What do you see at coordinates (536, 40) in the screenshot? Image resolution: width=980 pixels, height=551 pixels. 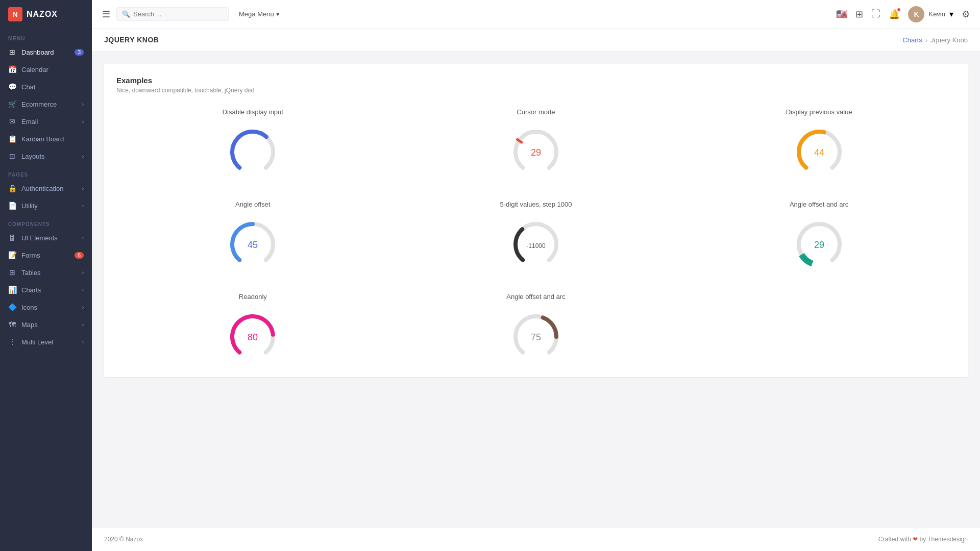 I see `breadcrumb-bar: JQUERY KNOB Charts › Jquery Knob` at bounding box center [536, 40].